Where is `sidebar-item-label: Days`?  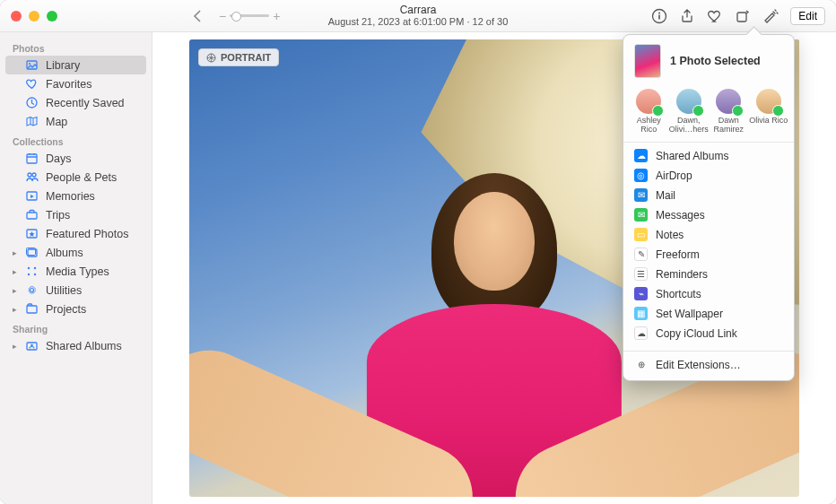
sidebar-item-label: Days is located at coordinates (58, 159).